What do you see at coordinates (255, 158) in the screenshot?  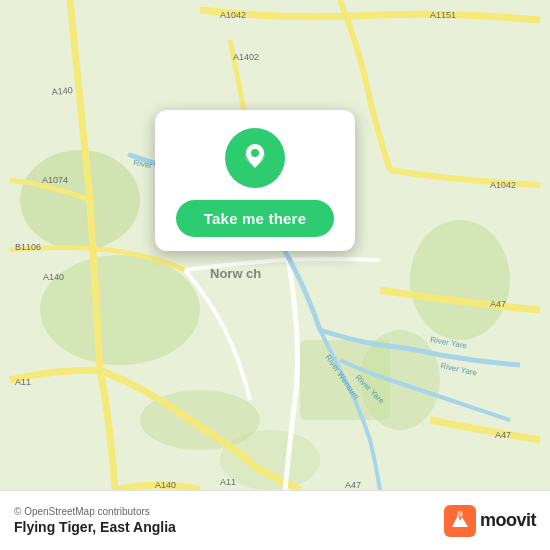 I see `location-icon-background` at bounding box center [255, 158].